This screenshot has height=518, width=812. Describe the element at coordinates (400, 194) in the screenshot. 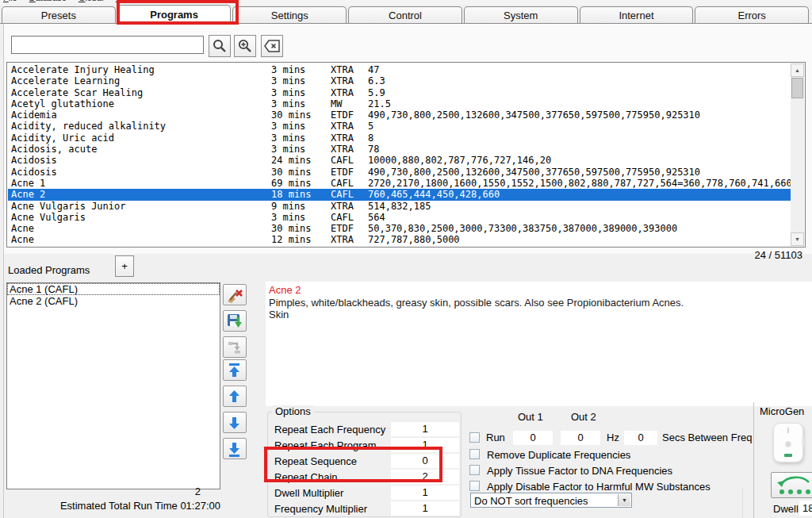

I see `program-row: Acne 218 minsCAFL760,465,444,450,428,660` at that location.